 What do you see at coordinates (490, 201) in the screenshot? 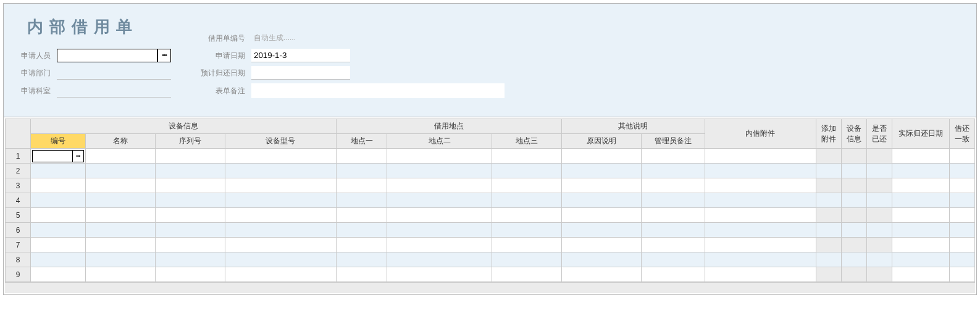
I see `table-row: 4` at bounding box center [490, 201].